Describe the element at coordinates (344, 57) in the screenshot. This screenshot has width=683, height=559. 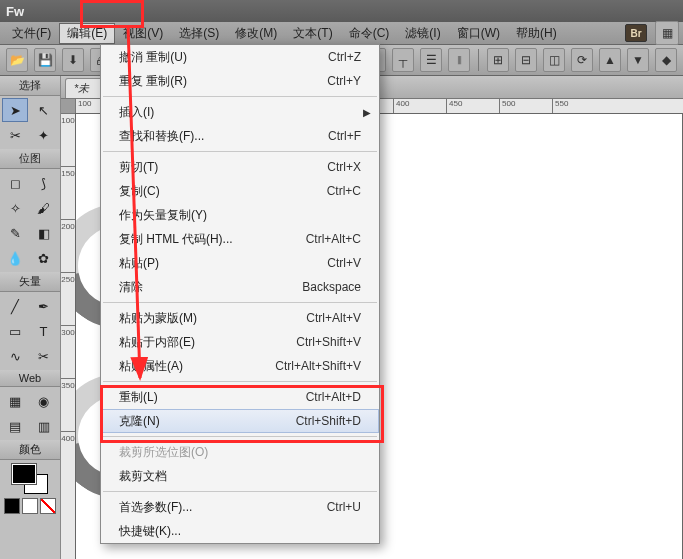
I see `menu-item-shortcut: Ctrl+Z` at that location.